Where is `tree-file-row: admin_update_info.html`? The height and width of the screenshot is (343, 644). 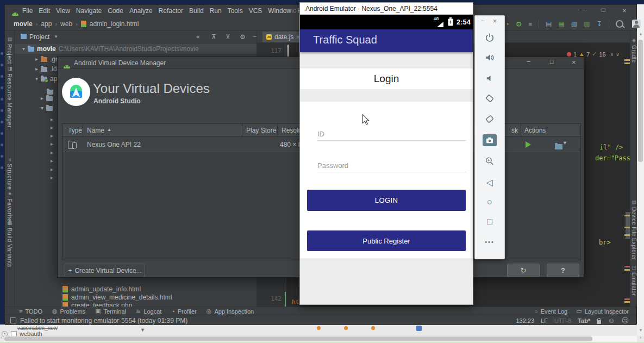 tree-file-row: admin_update_info.html is located at coordinates (102, 289).